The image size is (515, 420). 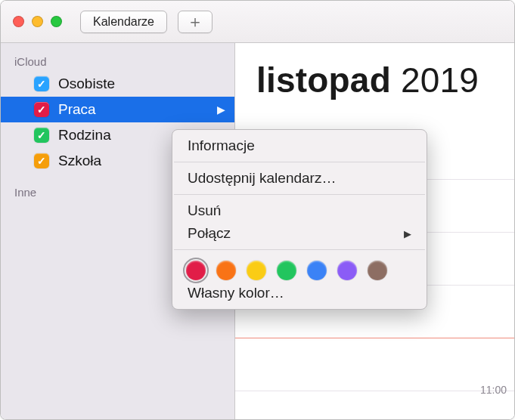 I want to click on month-heading: listopad 2019, so click(x=375, y=72).